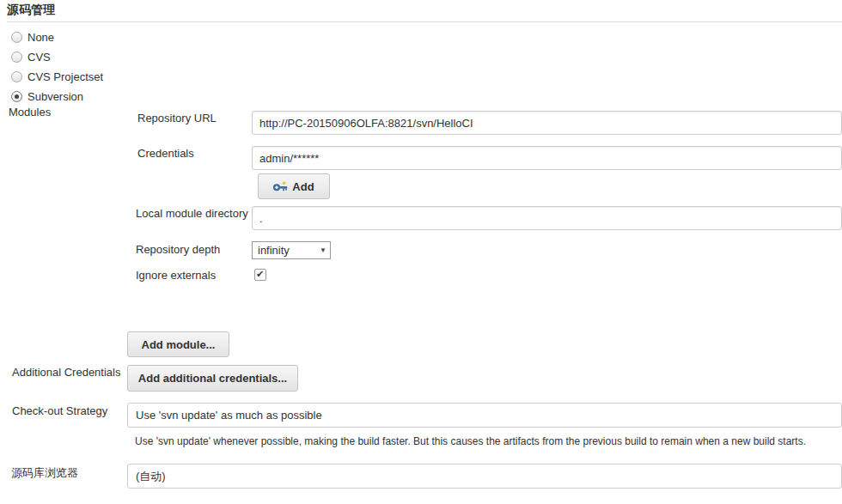  What do you see at coordinates (175, 275) in the screenshot?
I see `ignore-externals-label: Ignore externals` at bounding box center [175, 275].